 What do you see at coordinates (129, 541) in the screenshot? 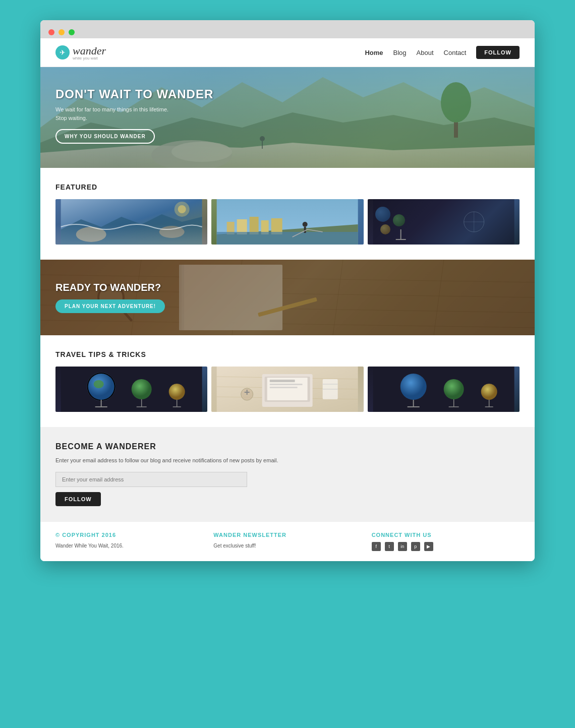
I see `footer-col-copyright: © COPYRIGHT 2016 Wander While You Wait, …` at bounding box center [129, 541].